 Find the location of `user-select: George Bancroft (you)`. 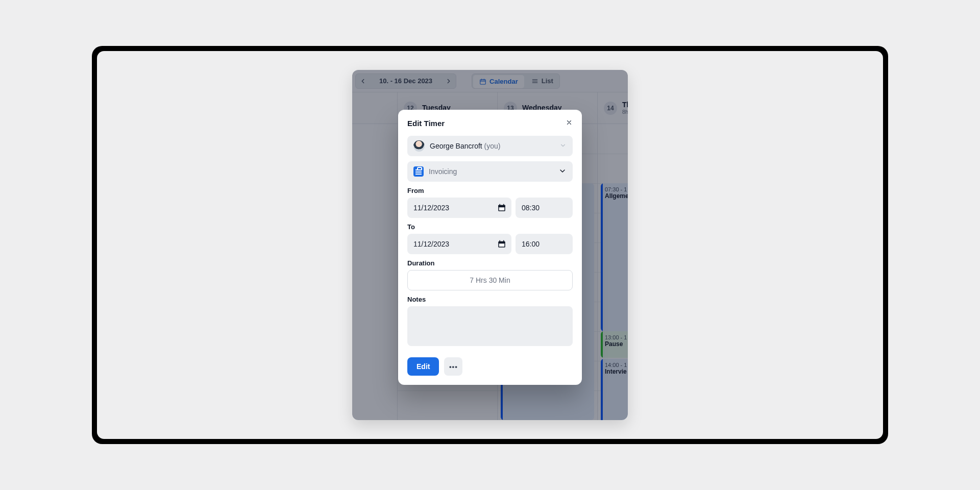

user-select: George Bancroft (you) is located at coordinates (490, 146).